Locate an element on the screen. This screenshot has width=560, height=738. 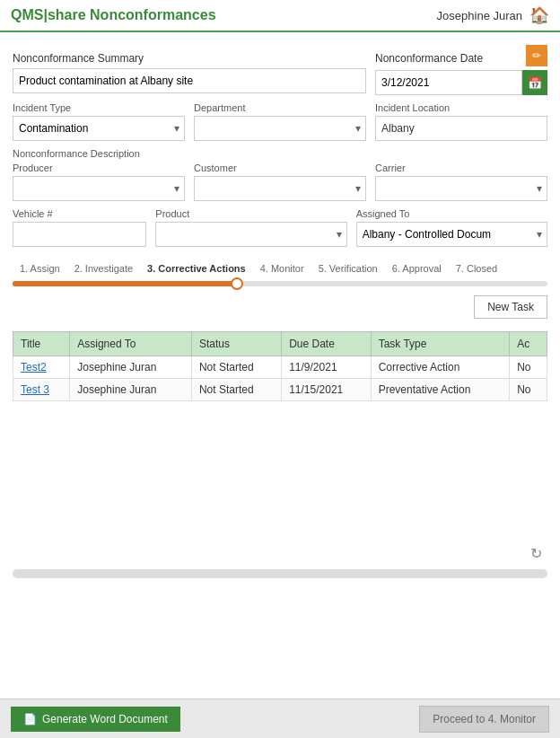
incident-location-input is located at coordinates (461, 128).